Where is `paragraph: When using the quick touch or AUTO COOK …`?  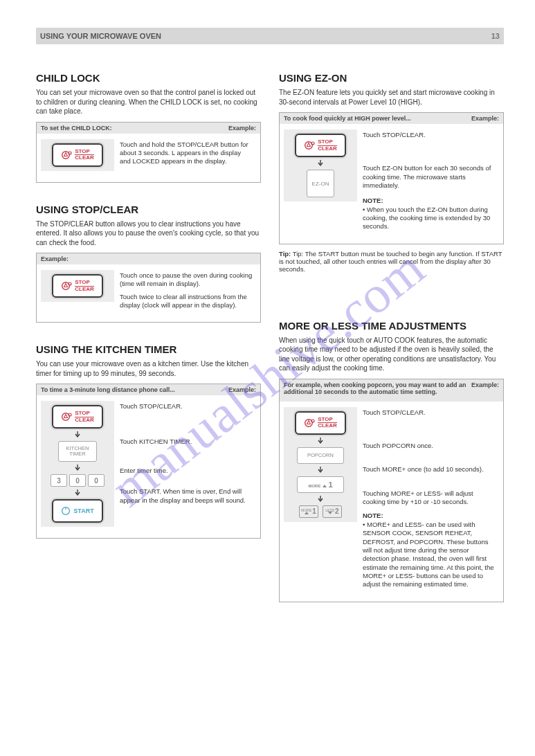
paragraph: When using the quick touch or AUTO COOK … is located at coordinates (392, 354).